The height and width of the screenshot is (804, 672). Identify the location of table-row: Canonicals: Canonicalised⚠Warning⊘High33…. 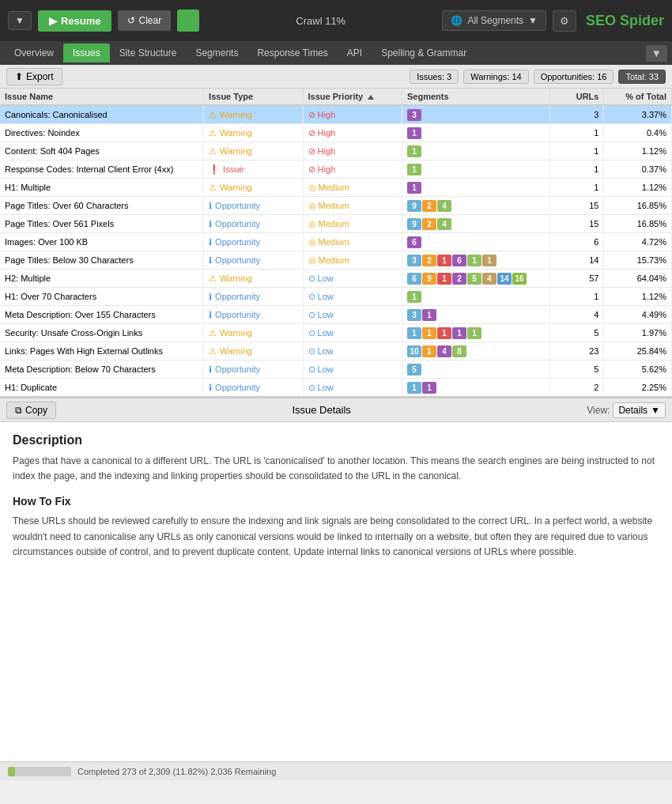
(336, 115).